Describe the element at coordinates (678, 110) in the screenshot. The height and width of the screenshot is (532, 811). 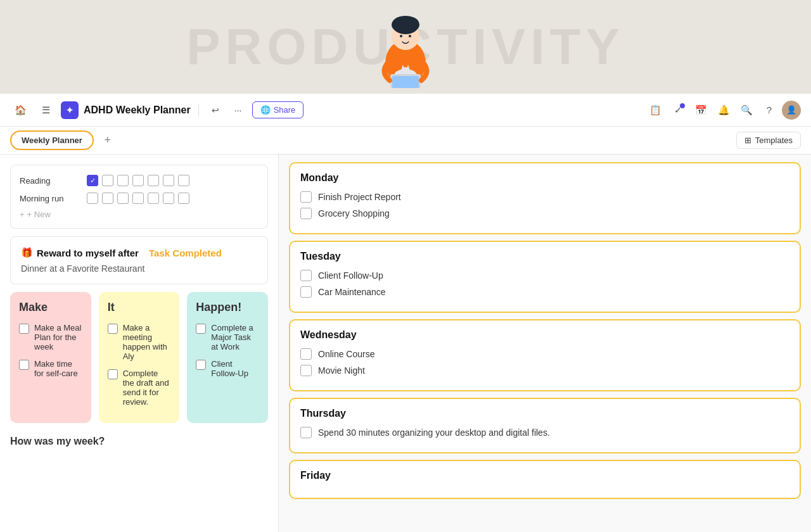
I see `check-icon: ✓` at that location.